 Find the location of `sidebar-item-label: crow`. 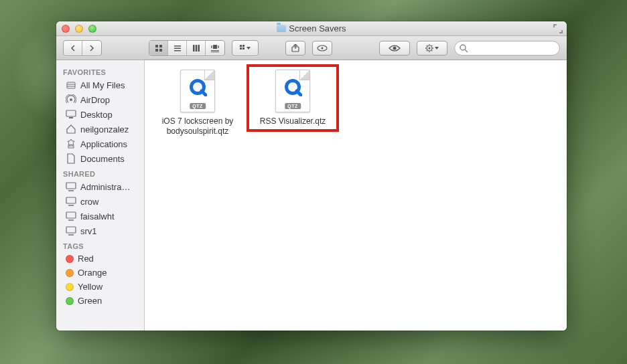

sidebar-item-label: crow is located at coordinates (90, 202).